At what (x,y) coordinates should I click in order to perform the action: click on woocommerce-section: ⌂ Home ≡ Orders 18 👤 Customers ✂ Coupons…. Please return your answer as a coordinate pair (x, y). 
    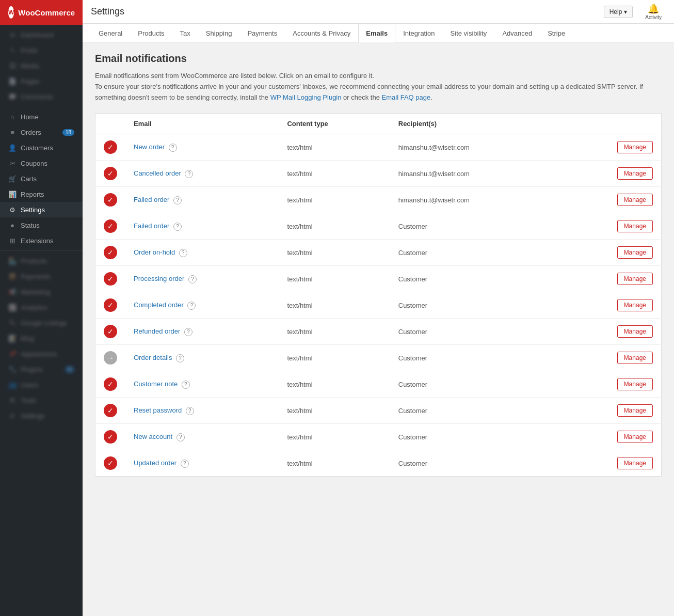
    Looking at the image, I should click on (41, 179).